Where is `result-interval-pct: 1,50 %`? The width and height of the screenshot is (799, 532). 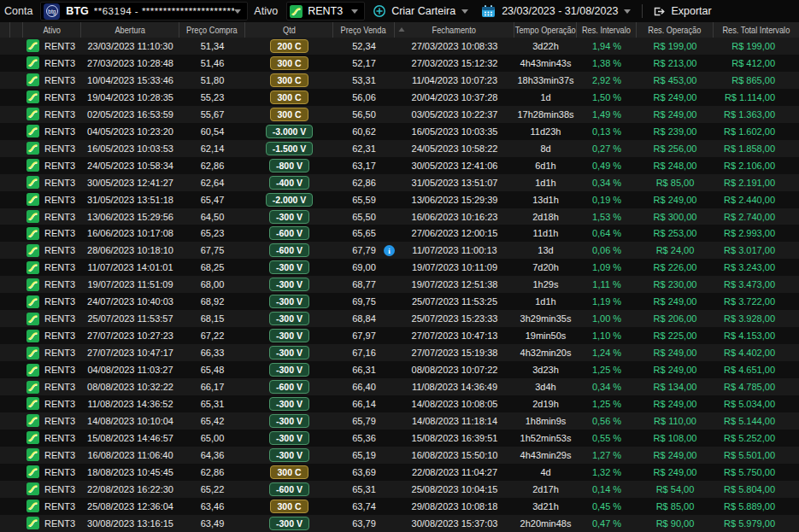 result-interval-pct: 1,50 % is located at coordinates (607, 97).